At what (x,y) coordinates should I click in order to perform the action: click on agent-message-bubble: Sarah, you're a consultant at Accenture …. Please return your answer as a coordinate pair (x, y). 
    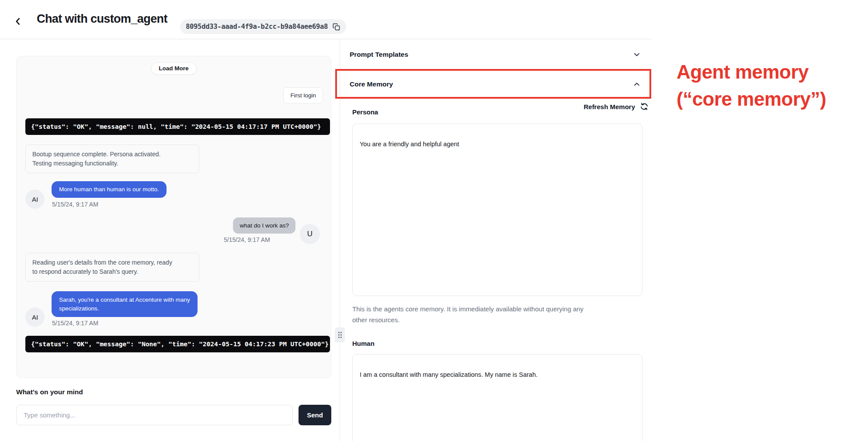
    Looking at the image, I should click on (125, 304).